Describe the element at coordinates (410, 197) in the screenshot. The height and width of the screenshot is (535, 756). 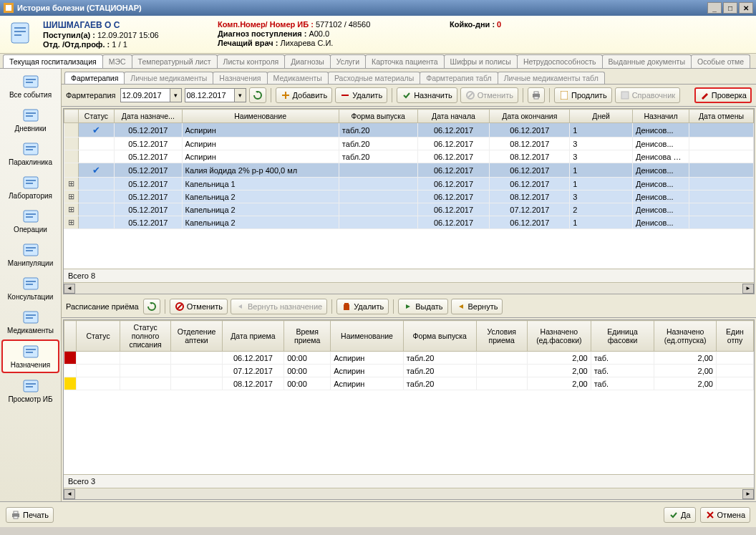
I see `table-row: ⊞05.12.2017Капельница 206.12.201708.12.2…` at that location.